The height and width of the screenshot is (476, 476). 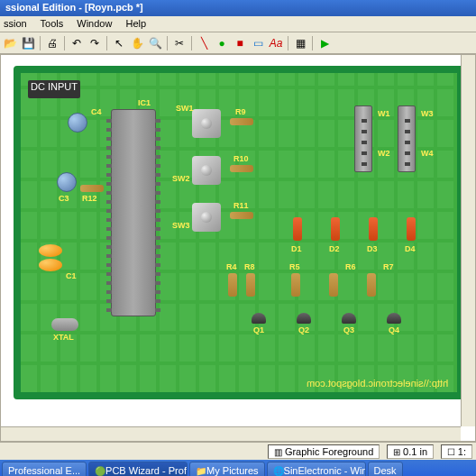 What do you see at coordinates (334, 249) in the screenshot?
I see `label-d2: D2` at bounding box center [334, 249].